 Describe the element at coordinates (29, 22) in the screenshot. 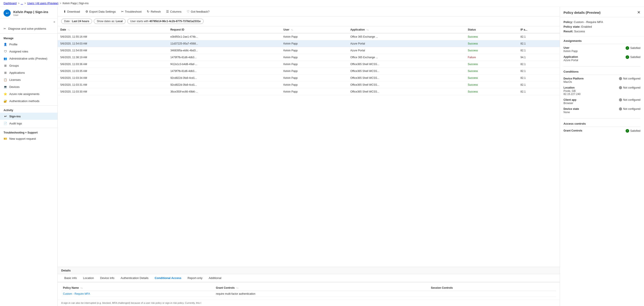

I see `sidebar-collapse: «` at that location.